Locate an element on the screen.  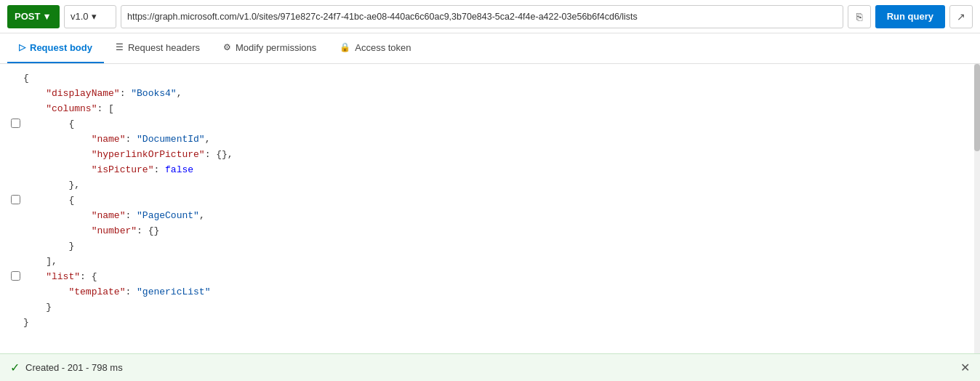
tab-request-body: ▷ Request body is located at coordinates (55, 48).